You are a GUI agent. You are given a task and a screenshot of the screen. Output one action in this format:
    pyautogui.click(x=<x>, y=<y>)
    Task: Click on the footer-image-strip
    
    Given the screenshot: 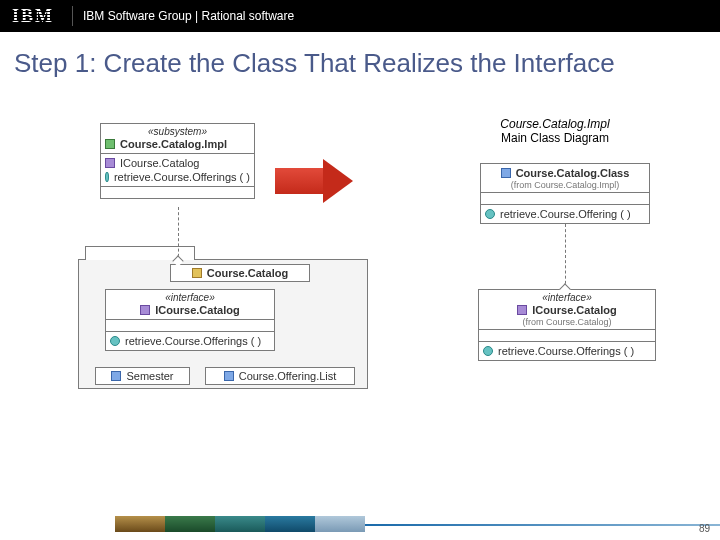 What is the action you would take?
    pyautogui.click(x=240, y=524)
    